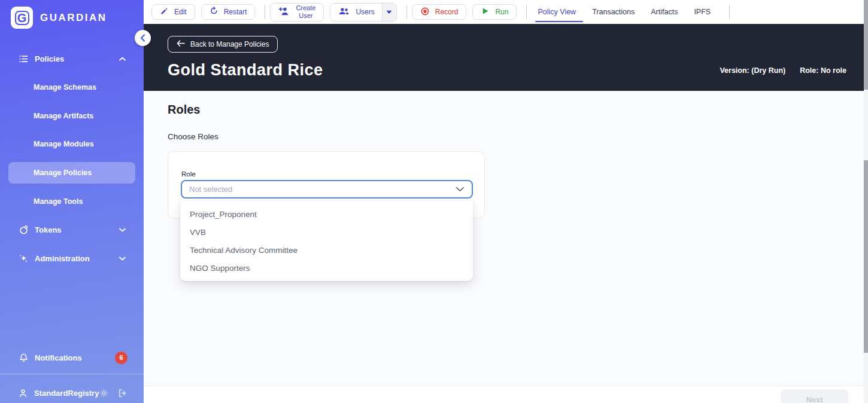  Describe the element at coordinates (284, 12) in the screenshot. I see `add-user-icon` at that location.